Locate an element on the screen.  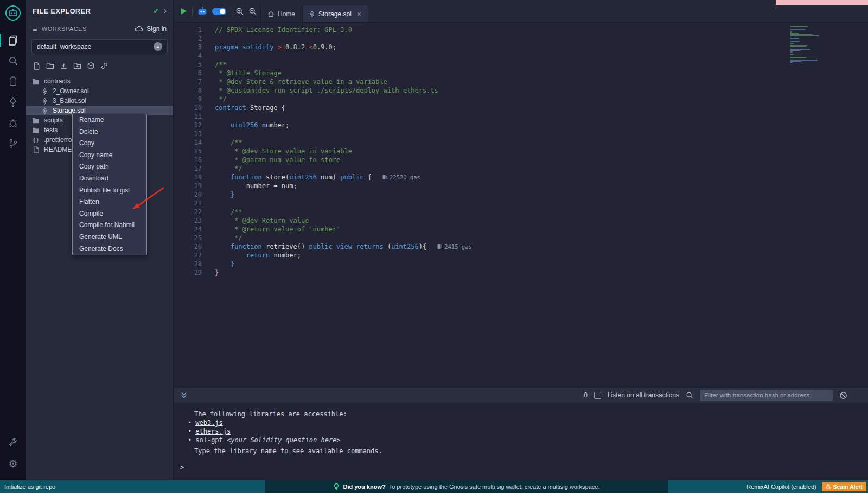
line-number: 2 is located at coordinates (188, 38).